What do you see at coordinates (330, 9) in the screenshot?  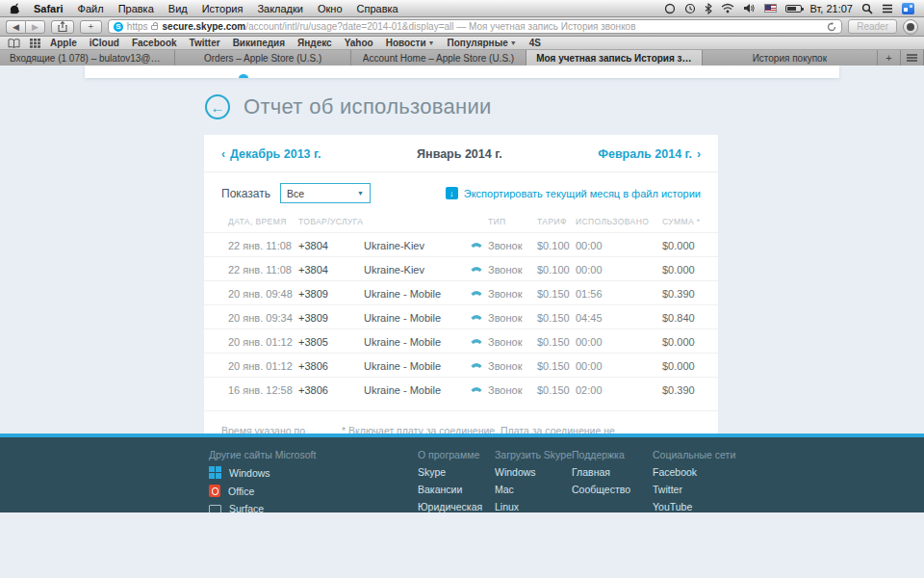 I see `menu-window: Окно` at bounding box center [330, 9].